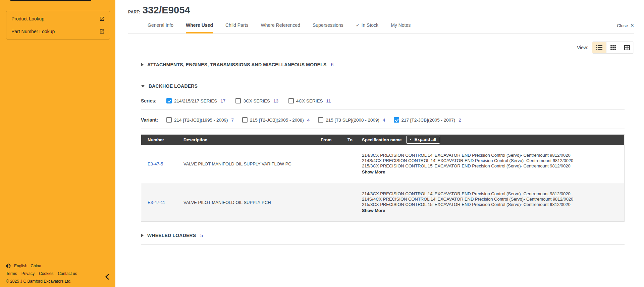  What do you see at coordinates (58, 31) in the screenshot?
I see `part-number-lookup-link: Part Number Lookup` at bounding box center [58, 31].